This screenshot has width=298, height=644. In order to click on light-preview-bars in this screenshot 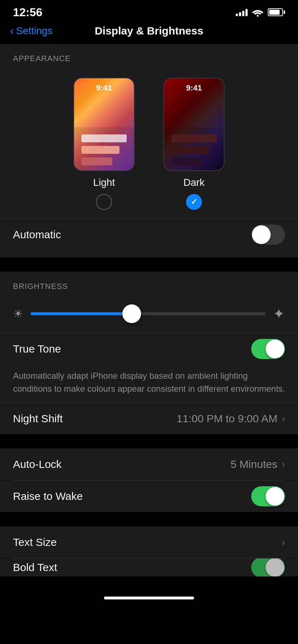, I will do `click(104, 149)`.